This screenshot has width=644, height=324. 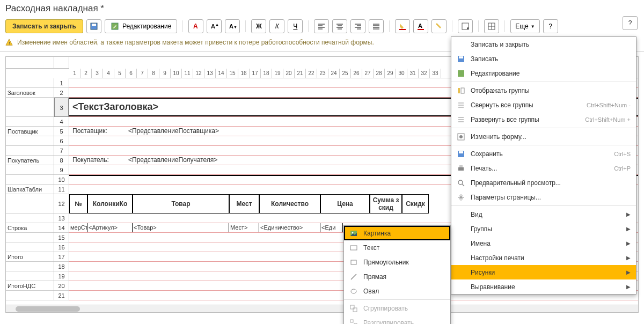 What do you see at coordinates (525, 26) in the screenshot?
I see `more-button: Еще▼` at bounding box center [525, 26].